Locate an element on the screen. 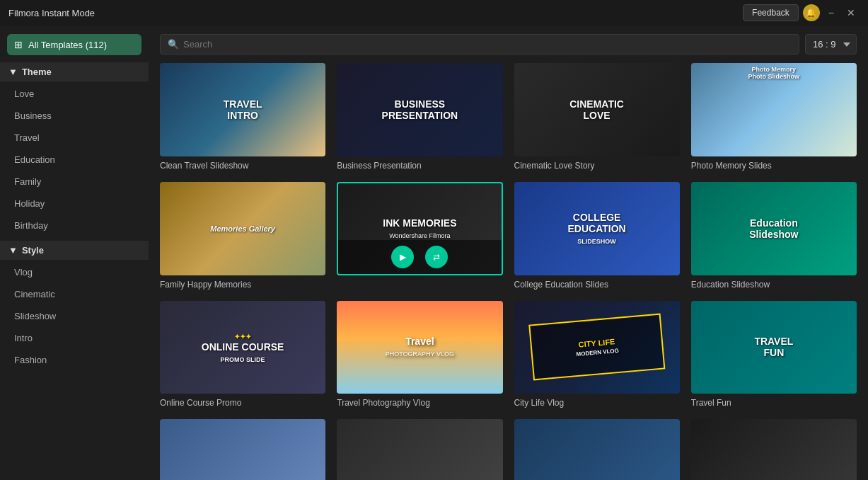 This screenshot has height=480, width=868. template-name: Cinematic Love Story is located at coordinates (597, 166).